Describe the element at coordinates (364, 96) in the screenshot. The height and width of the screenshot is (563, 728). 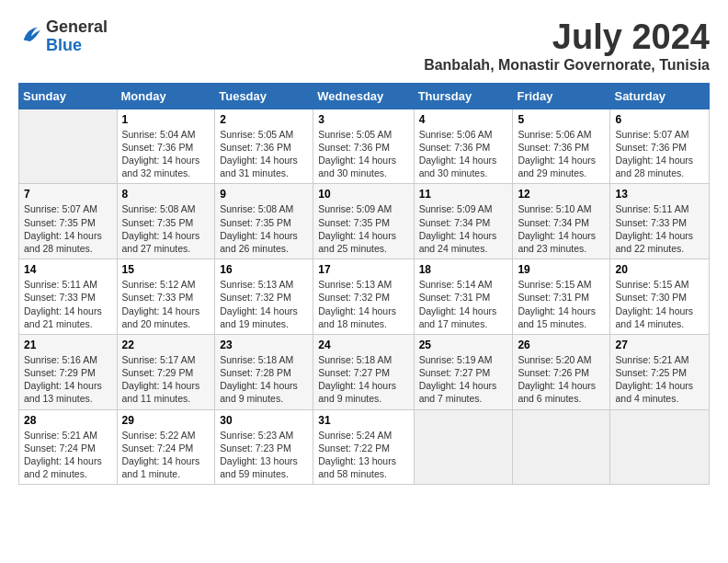
I see `header-wednesday: Wednesday` at that location.